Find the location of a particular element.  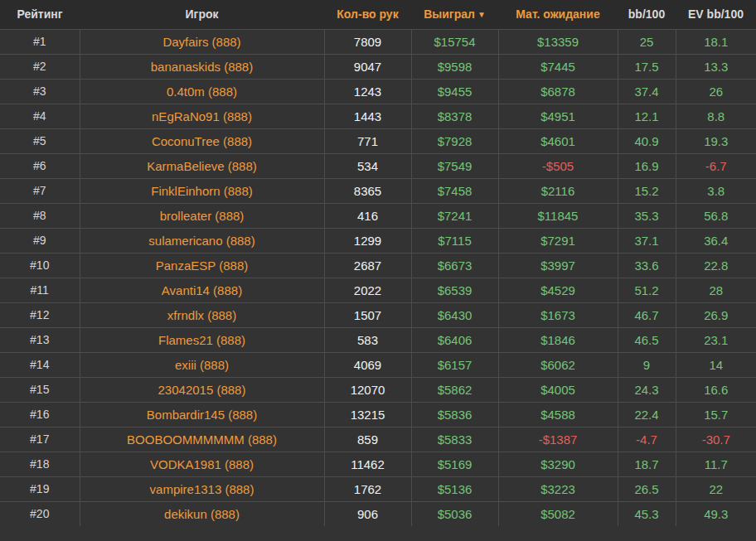

won-cell: $7458 is located at coordinates (454, 191).